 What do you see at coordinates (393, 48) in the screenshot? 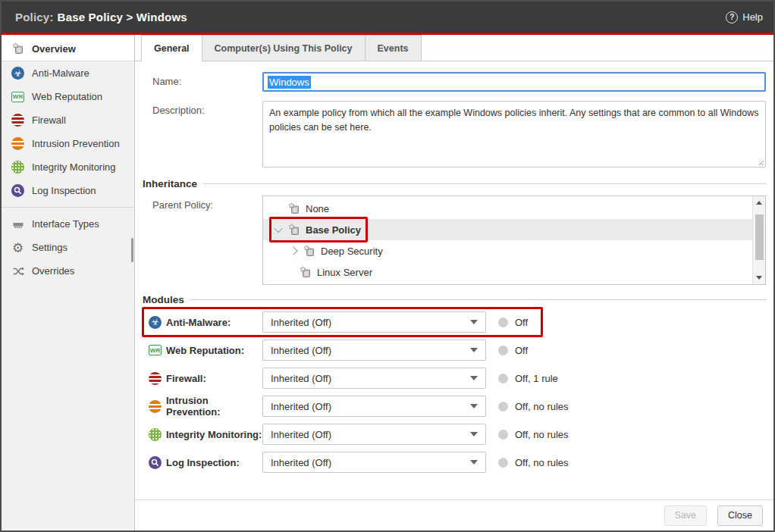
I see `tab-events: Events` at bounding box center [393, 48].